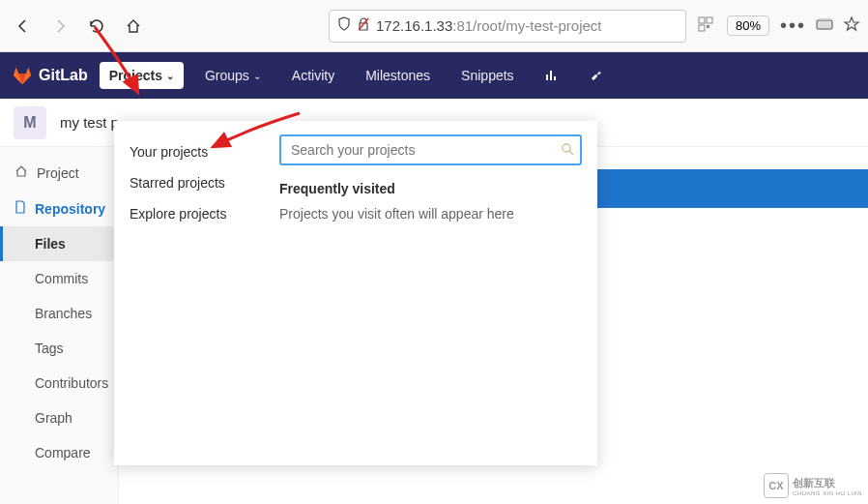 The width and height of the screenshot is (868, 504). Describe the element at coordinates (60, 26) in the screenshot. I see `forward-button` at that location.